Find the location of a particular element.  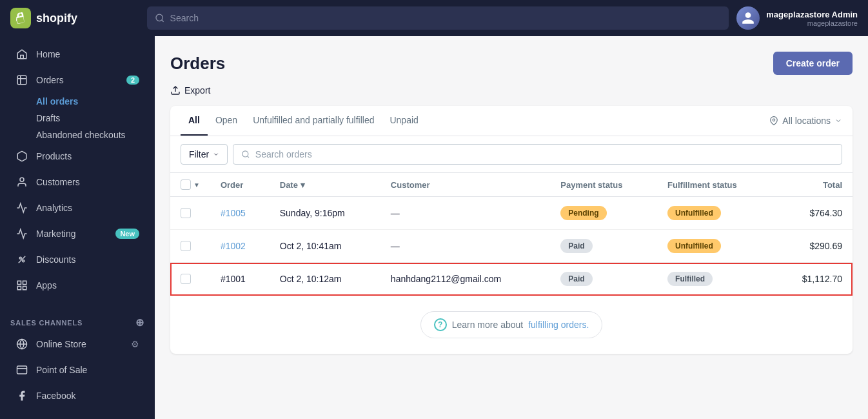

search-orders-input is located at coordinates (544, 154).